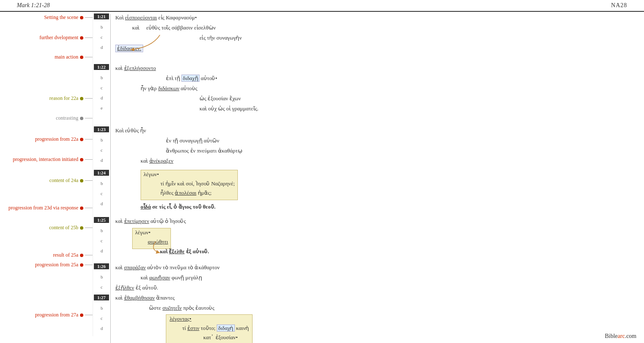 This screenshot has height=343, width=644. I want to click on verse-num-1-25: 1:25, so click(101, 220).